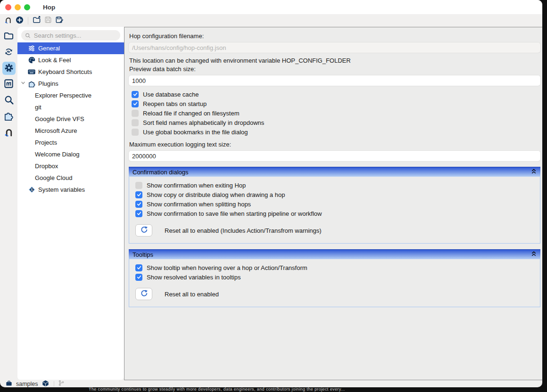  What do you see at coordinates (271, 384) in the screenshot?
I see `status-bar: samples` at bounding box center [271, 384].